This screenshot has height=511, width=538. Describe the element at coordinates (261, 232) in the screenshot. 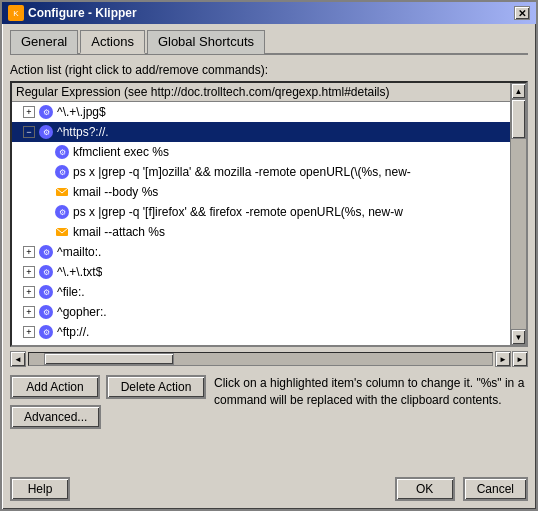

I see `tree-item: kmail --attach %s` at that location.